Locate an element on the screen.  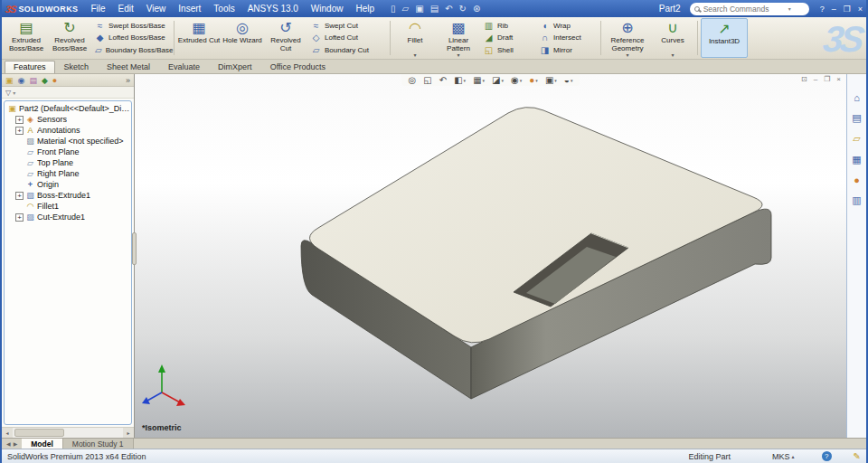
apply-scene-icon: ▣▾ is located at coordinates (552, 80).